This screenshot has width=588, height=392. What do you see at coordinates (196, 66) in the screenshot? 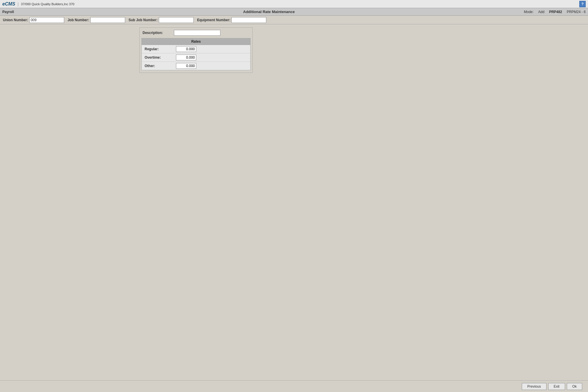
I see `other-rate-row: Other:` at bounding box center [196, 66].